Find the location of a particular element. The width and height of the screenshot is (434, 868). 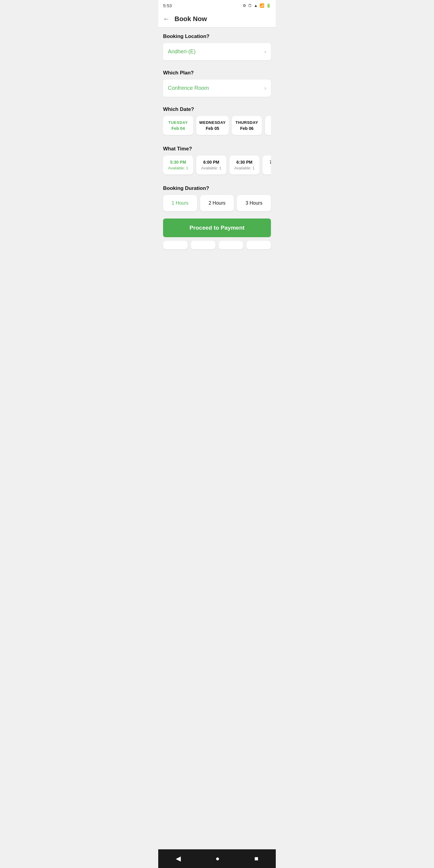

day-name-1: WEDNESDAY is located at coordinates (212, 123).